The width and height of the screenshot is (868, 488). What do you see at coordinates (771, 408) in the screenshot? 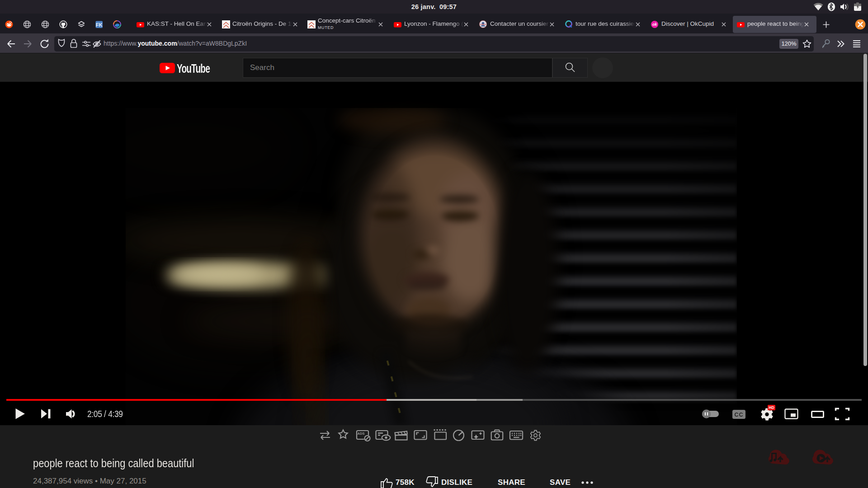
I see `svg-text: HD` at bounding box center [771, 408].